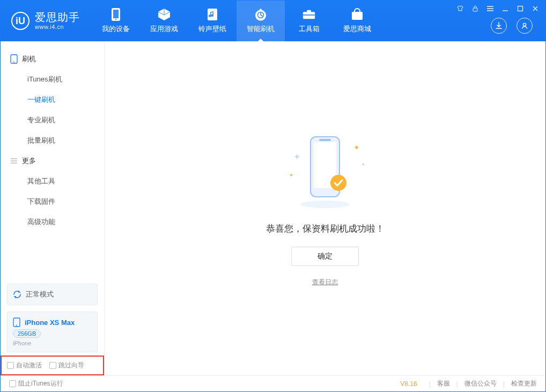 The image size is (546, 392). I want to click on tshirt-icon, so click(460, 9).